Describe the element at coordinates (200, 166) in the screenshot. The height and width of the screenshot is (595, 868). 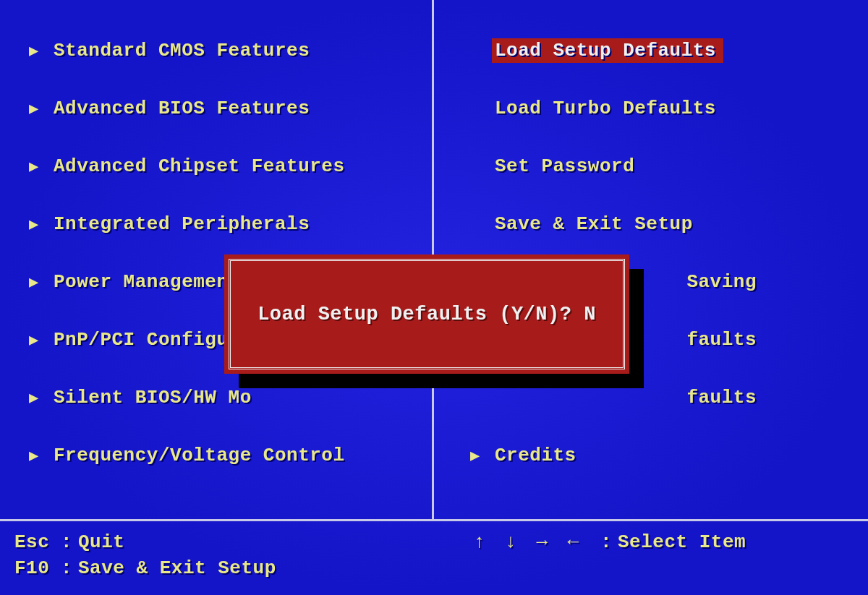
I see `menu-item-label: Advanced Chipset Features` at that location.